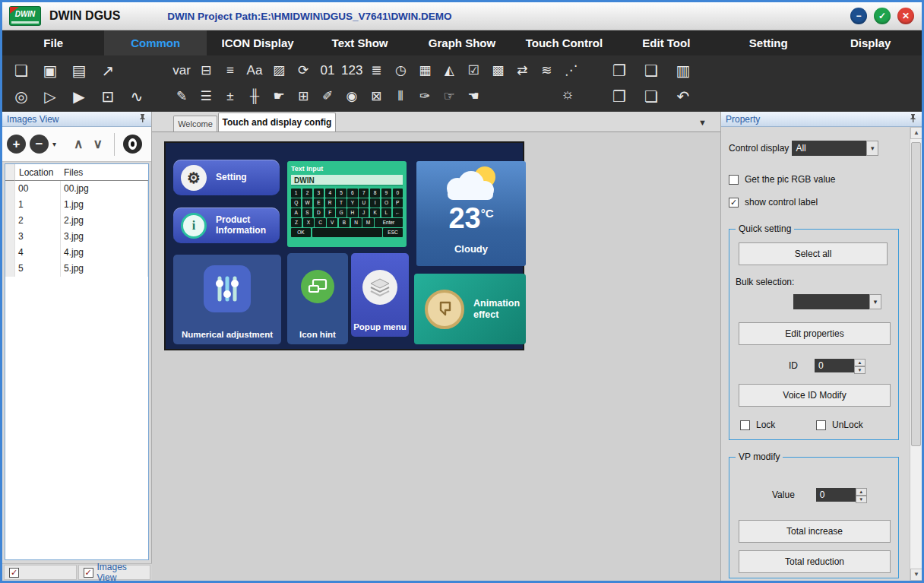 This screenshot has width=924, height=583. I want to click on data-stack-icon: ≋, so click(546, 71).